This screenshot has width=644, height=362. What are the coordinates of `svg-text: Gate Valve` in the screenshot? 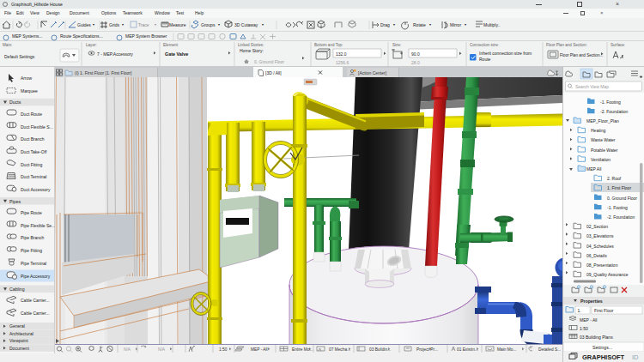 It's located at (177, 54).